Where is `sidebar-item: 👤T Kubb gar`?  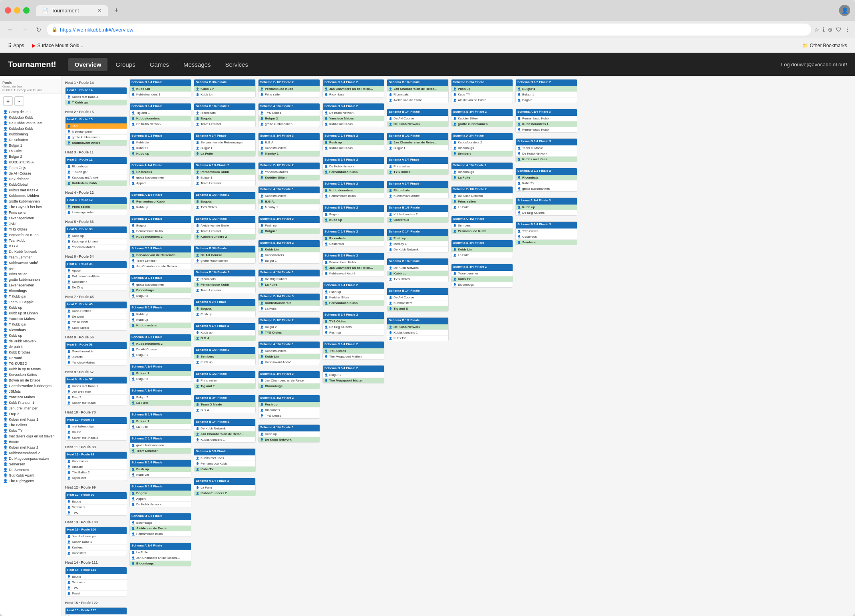
sidebar-item: 👤T Kubb gar is located at coordinates (31, 296).